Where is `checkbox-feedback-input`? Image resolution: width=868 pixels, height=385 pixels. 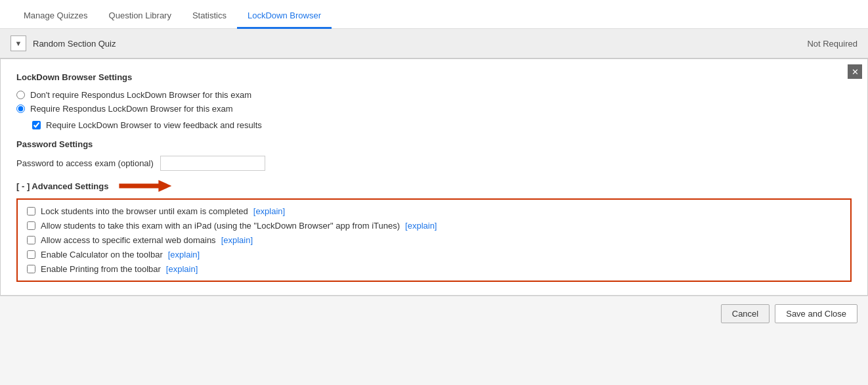
checkbox-feedback-input is located at coordinates (37, 125).